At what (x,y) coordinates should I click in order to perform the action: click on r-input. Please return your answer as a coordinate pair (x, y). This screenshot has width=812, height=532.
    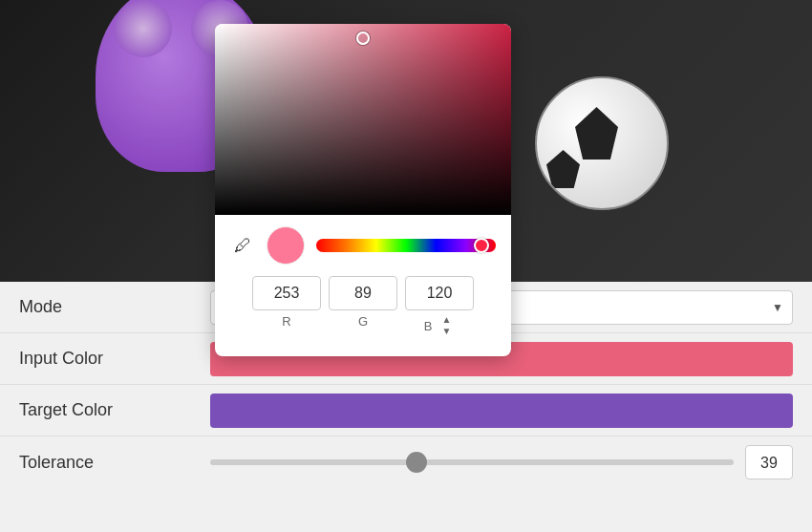
    Looking at the image, I should click on (287, 293).